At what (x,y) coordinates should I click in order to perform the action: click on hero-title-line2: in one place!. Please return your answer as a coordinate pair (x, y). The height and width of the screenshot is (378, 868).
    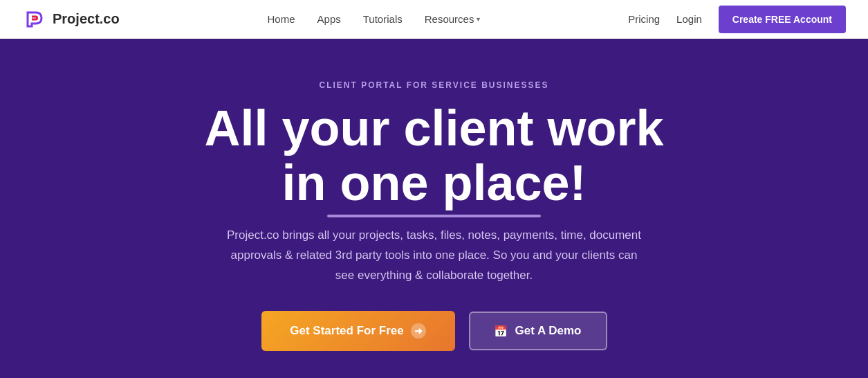
    Looking at the image, I should click on (434, 187).